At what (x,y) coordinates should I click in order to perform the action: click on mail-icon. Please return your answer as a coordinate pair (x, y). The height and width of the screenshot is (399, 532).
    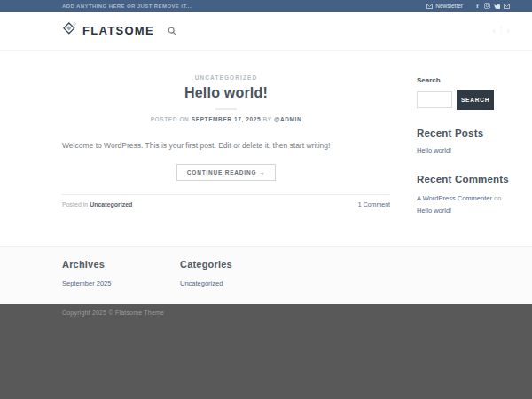
    Looking at the image, I should click on (507, 5).